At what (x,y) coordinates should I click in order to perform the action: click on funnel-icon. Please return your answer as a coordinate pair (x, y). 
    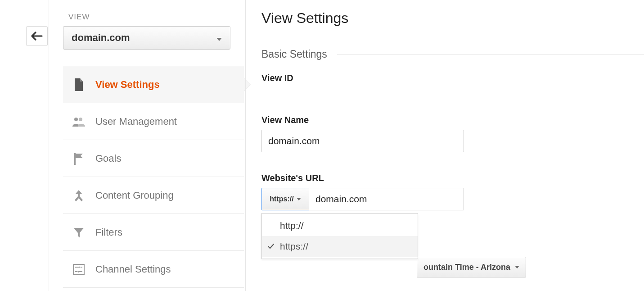
    Looking at the image, I should click on (79, 232).